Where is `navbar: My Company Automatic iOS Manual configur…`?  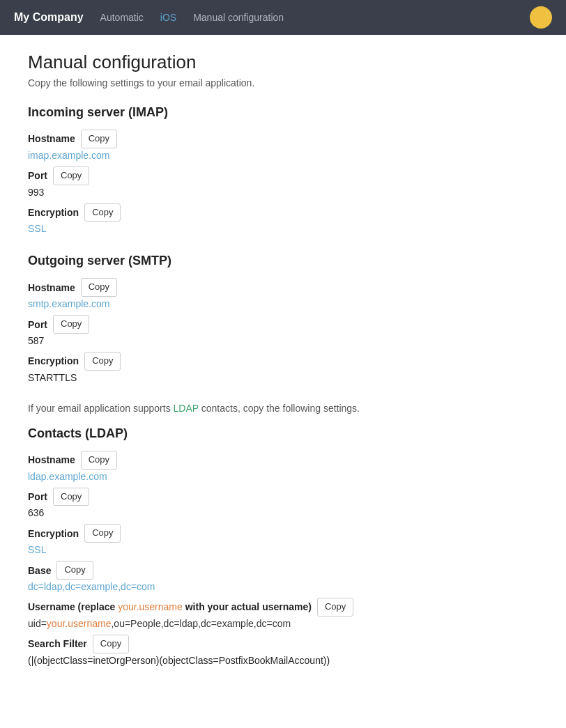
navbar: My Company Automatic iOS Manual configur… is located at coordinates (283, 17).